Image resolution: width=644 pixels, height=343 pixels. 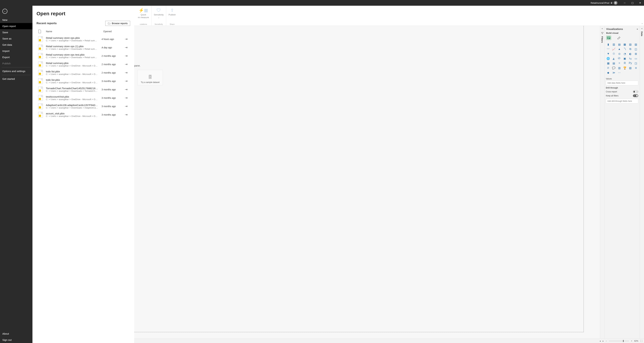 I want to click on col-name-header: Name, so click(x=73, y=31).